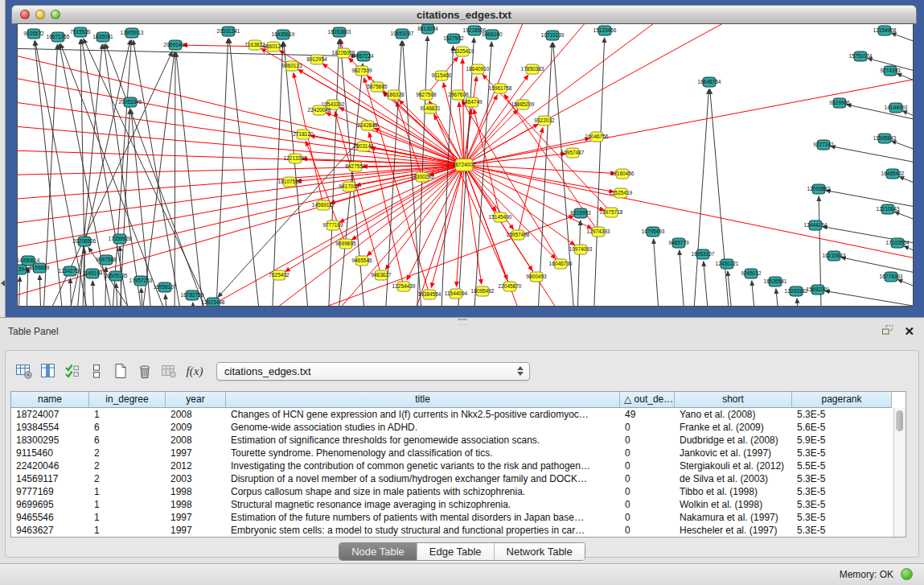 This screenshot has height=585, width=924. Describe the element at coordinates (103, 37) in the screenshot. I see `graph-node: 1435061` at that location.